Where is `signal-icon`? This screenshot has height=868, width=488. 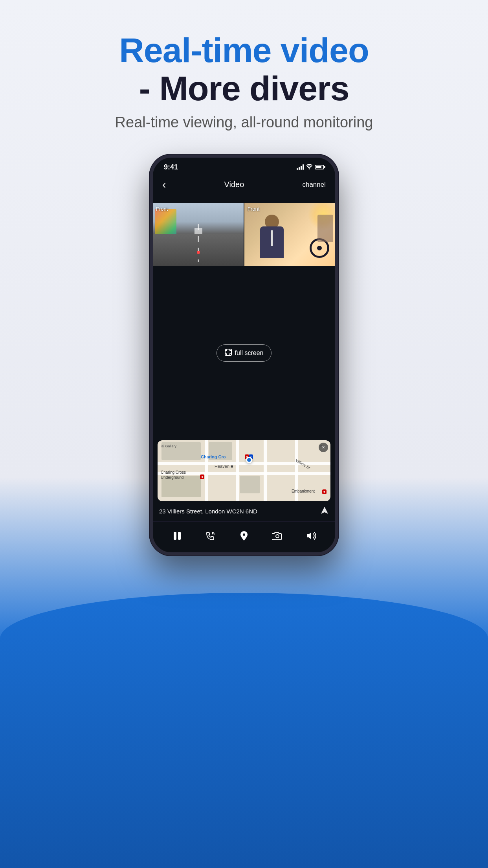
signal-icon is located at coordinates (300, 167).